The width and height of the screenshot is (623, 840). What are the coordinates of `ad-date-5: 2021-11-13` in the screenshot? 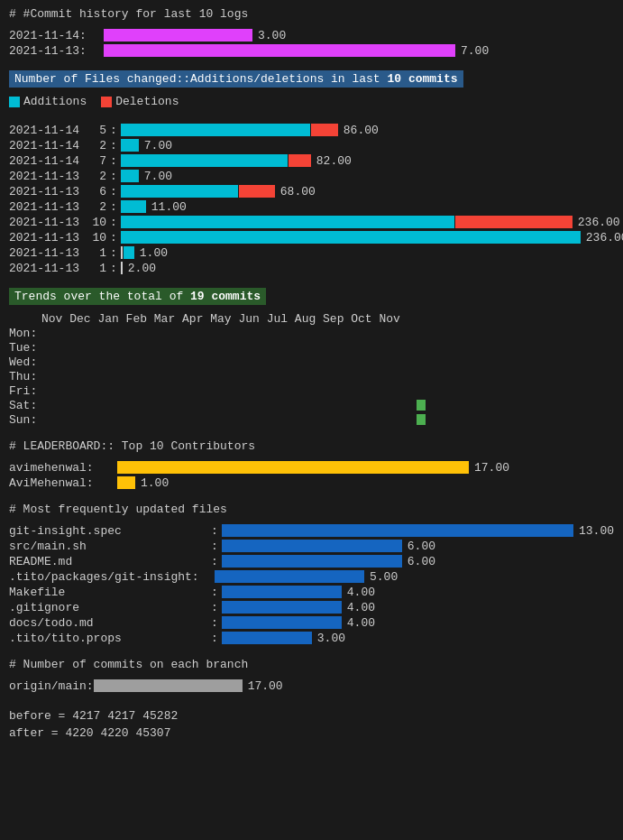 It's located at (50, 208).